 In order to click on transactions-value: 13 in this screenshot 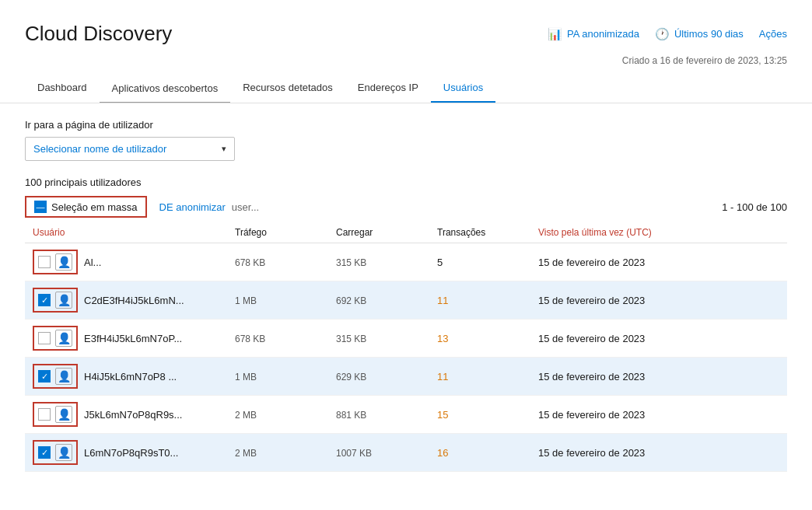, I will do `click(443, 339)`.